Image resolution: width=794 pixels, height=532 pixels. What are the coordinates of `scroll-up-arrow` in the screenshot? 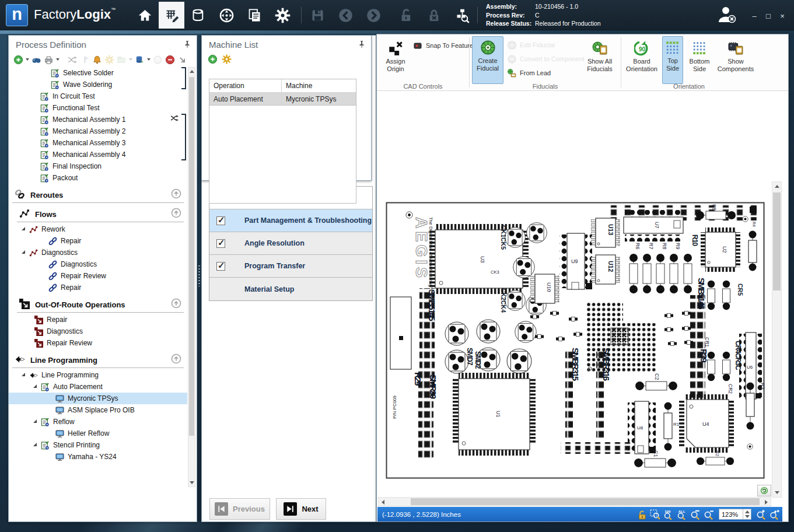 It's located at (777, 187).